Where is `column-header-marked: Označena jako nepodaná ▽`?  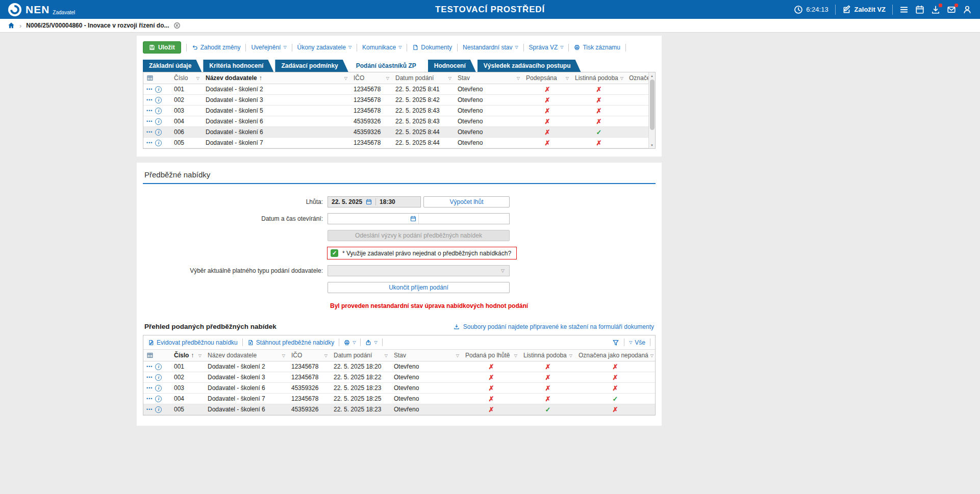 column-header-marked: Označena jako nepodaná ▽ is located at coordinates (615, 355).